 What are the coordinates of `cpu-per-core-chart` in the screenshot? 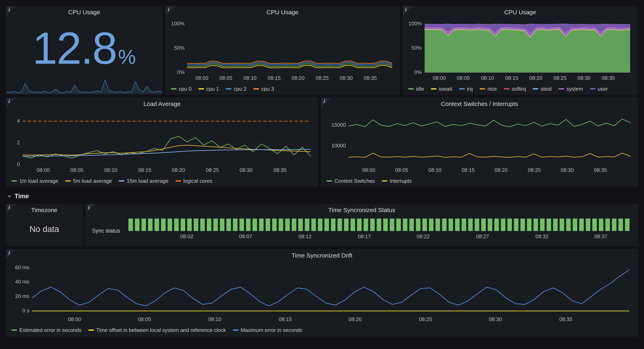 It's located at (282, 50).